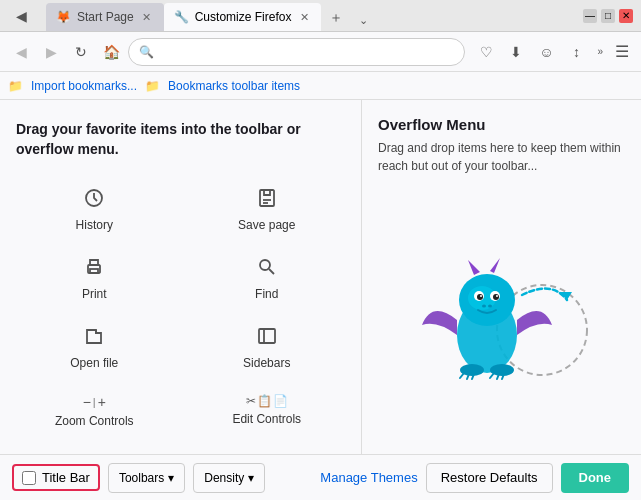  What do you see at coordinates (596, 478) in the screenshot?
I see `done-button: Done` at bounding box center [596, 478].